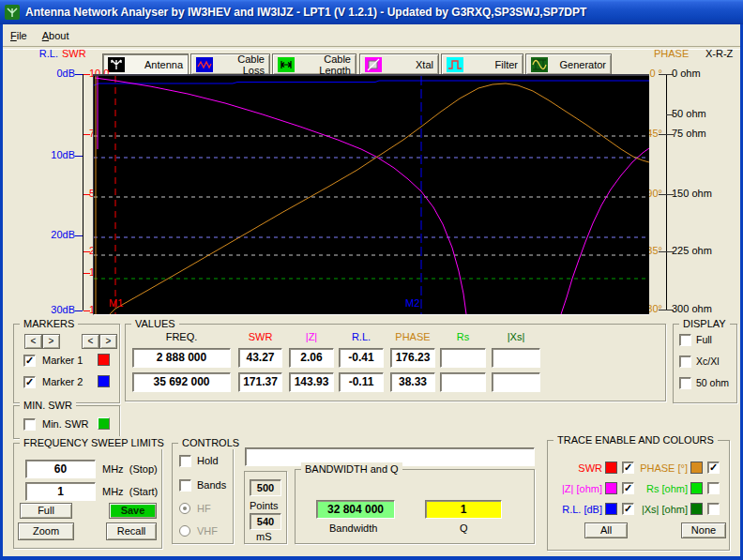 The height and width of the screenshot is (560, 743). I want to click on values-cell-m1-xs, so click(516, 358).